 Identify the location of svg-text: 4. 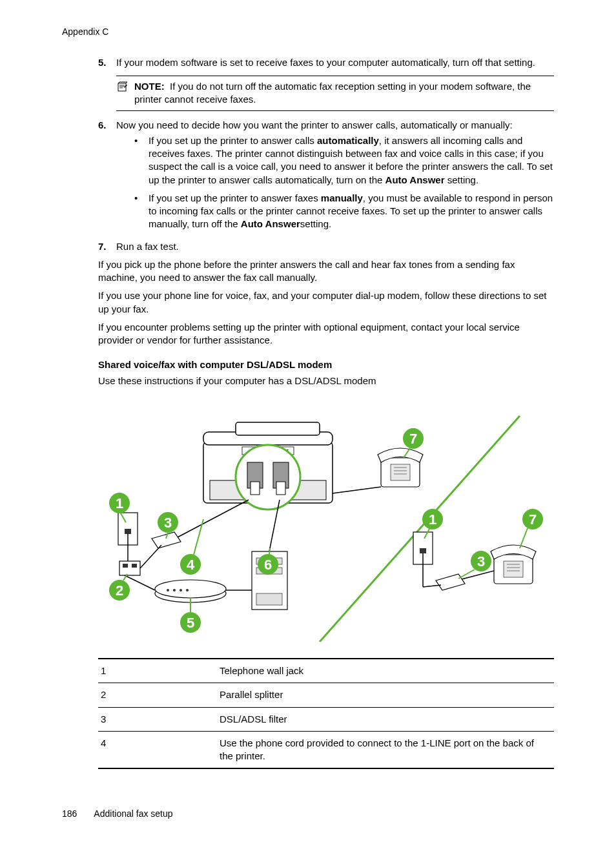
(191, 564).